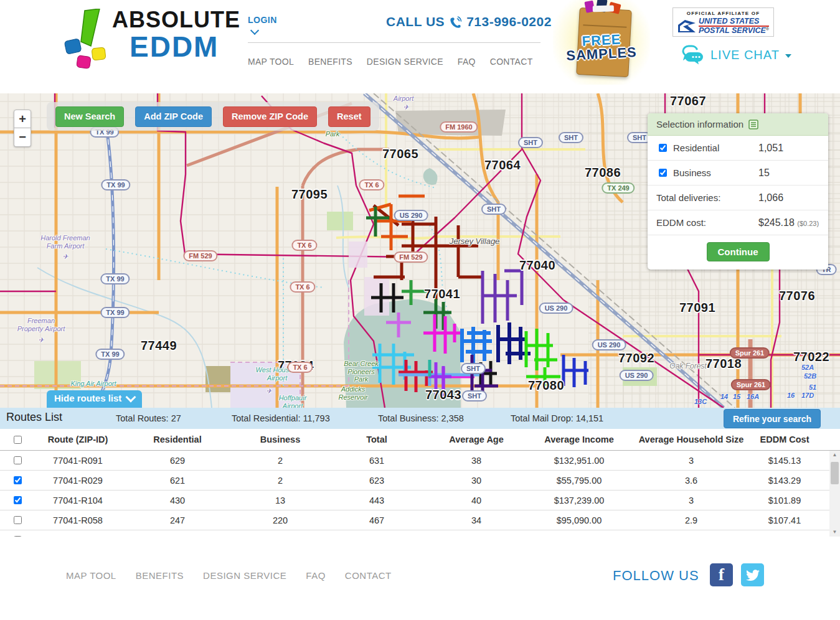  I want to click on usps-affiliate-badge: OFFICIAL AFFILIATE OF UNITED STATES POST…, so click(724, 22).